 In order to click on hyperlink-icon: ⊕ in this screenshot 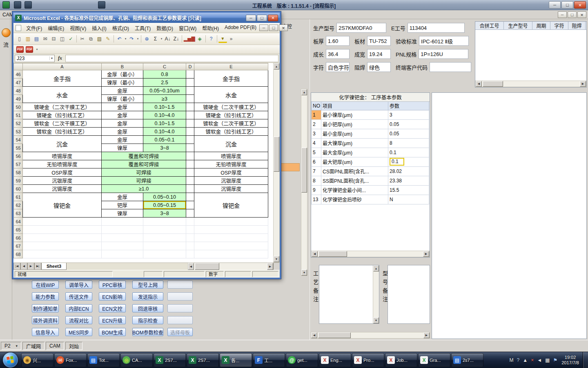, I will do `click(147, 39)`.